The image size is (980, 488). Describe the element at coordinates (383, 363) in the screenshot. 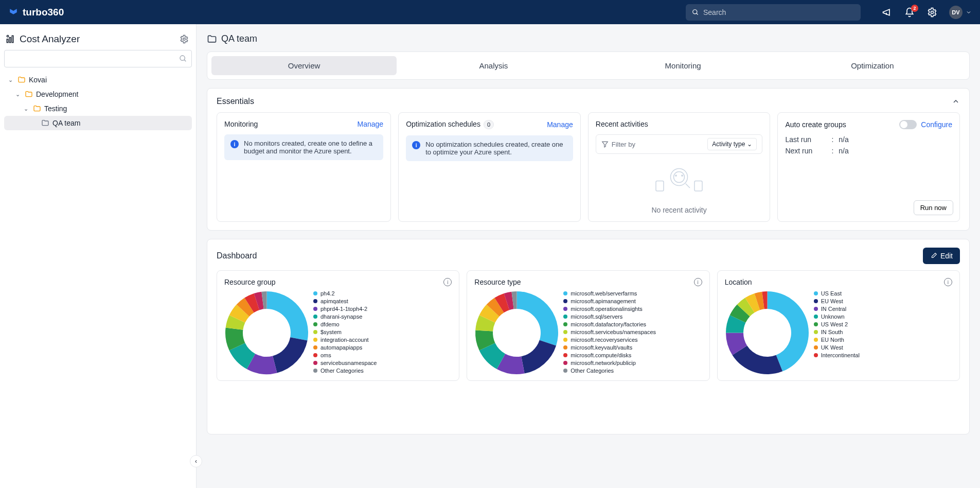

I see `legend-item: servicebusnamespace` at that location.